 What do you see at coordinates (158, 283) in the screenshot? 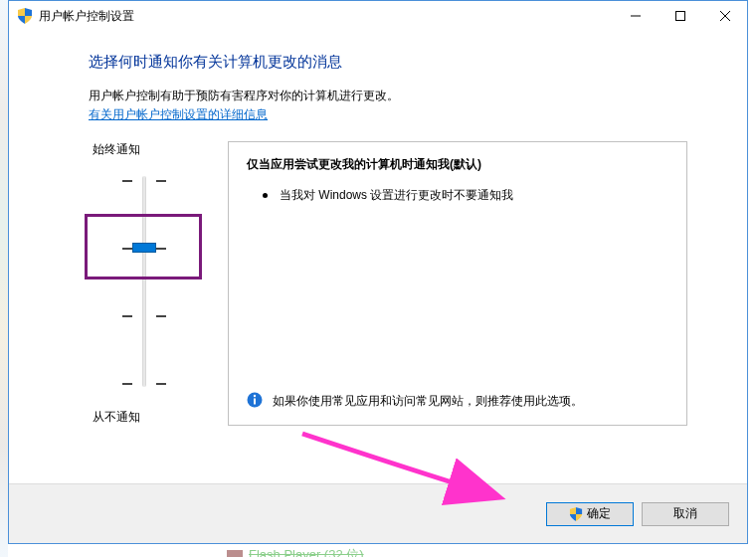
I see `slider-column: 始终通知 从不通知` at bounding box center [158, 283].